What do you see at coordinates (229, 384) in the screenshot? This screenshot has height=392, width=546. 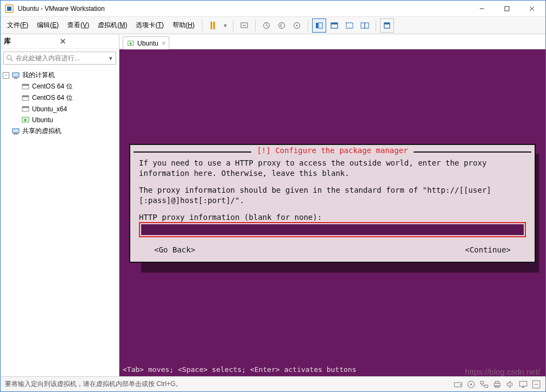 I see `status-text: 要将输入定向到该虚拟机，请在虚拟机内部单击或按 Ctrl+G。` at bounding box center [229, 384].